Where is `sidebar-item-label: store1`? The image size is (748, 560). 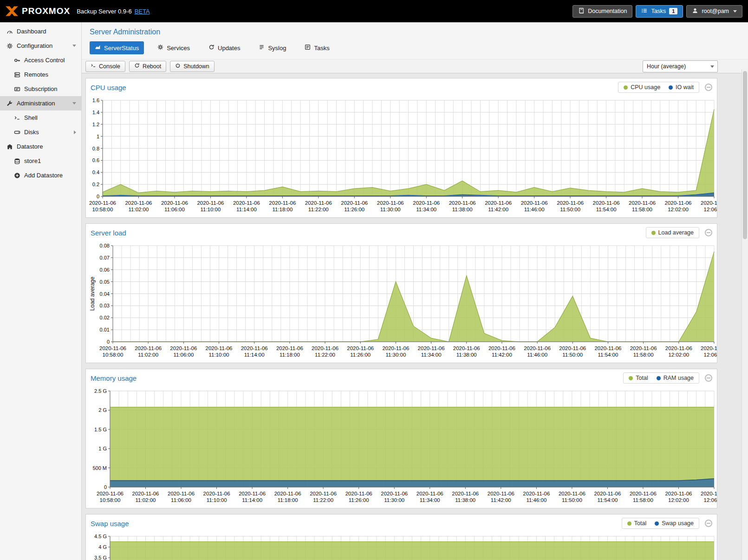 sidebar-item-label: store1 is located at coordinates (33, 161).